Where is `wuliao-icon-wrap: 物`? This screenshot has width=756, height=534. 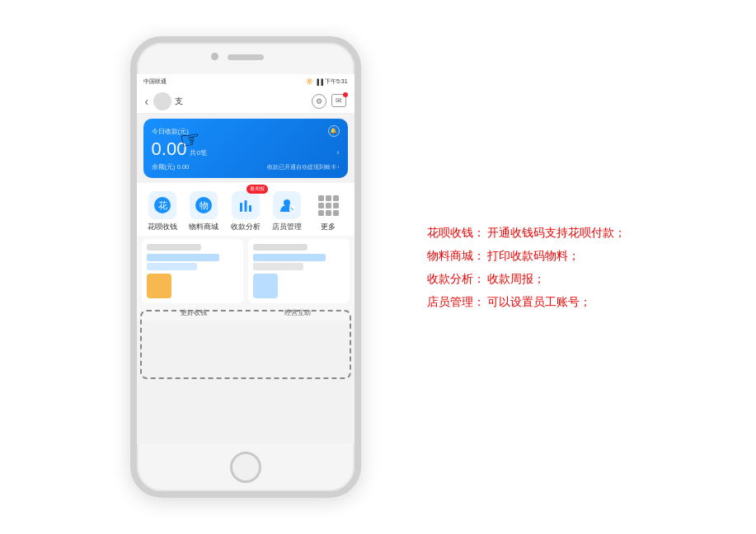 wuliao-icon-wrap: 物 is located at coordinates (204, 205).